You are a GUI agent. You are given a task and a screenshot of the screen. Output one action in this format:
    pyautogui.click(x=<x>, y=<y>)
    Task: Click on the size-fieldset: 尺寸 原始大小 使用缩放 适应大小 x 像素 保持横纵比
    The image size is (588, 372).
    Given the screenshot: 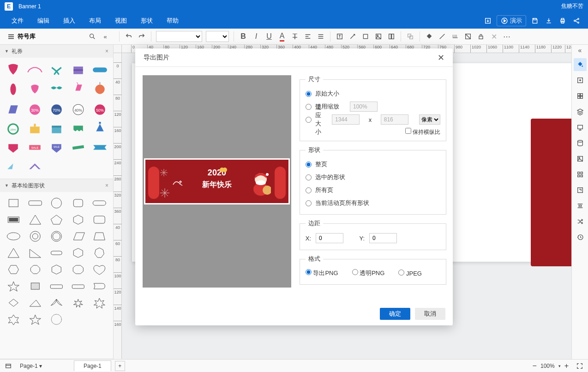 What is the action you would take?
    pyautogui.click(x=373, y=108)
    